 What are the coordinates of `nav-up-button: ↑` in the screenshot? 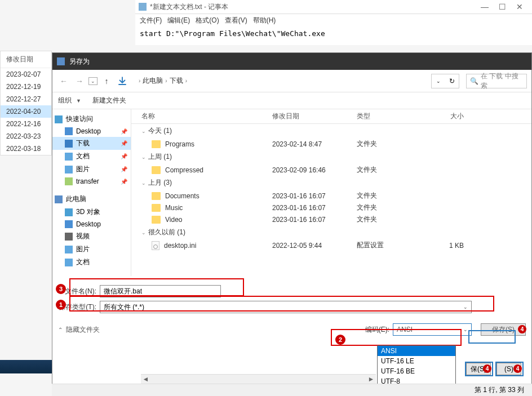 It's located at (107, 81).